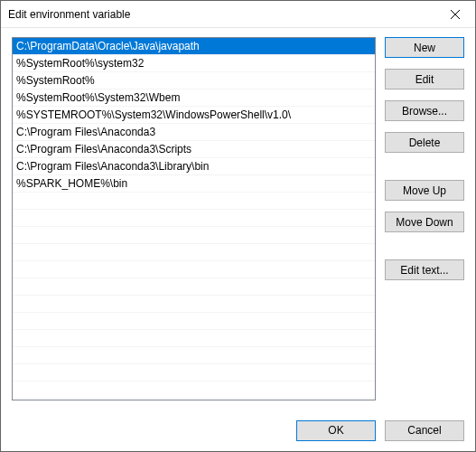 The image size is (476, 452). Describe the element at coordinates (425, 190) in the screenshot. I see `move-up-button: Move Up` at that location.